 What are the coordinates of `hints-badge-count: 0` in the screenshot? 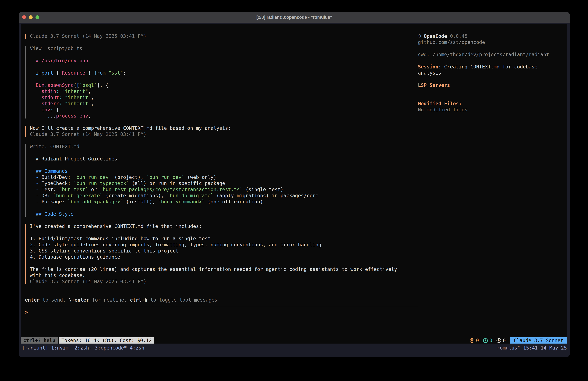 It's located at (504, 341).